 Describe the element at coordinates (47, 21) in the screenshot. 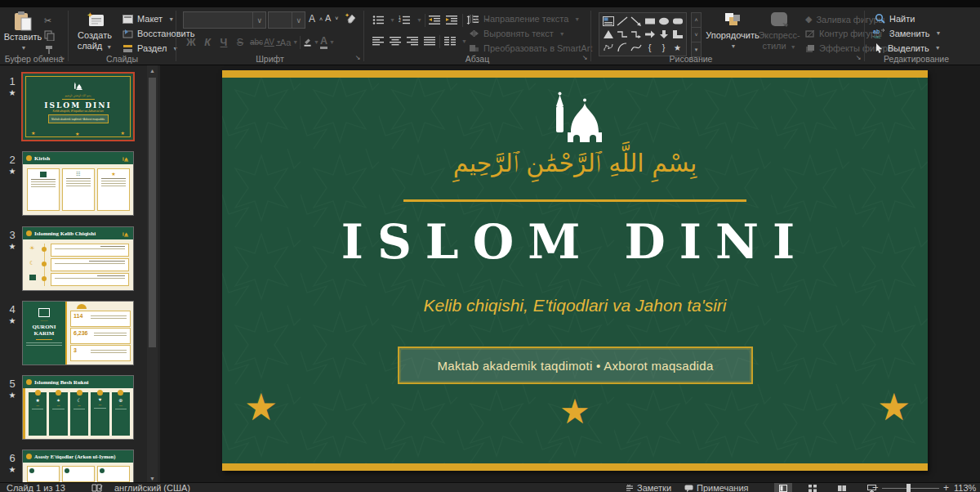

I see `cut-button: ✂` at that location.